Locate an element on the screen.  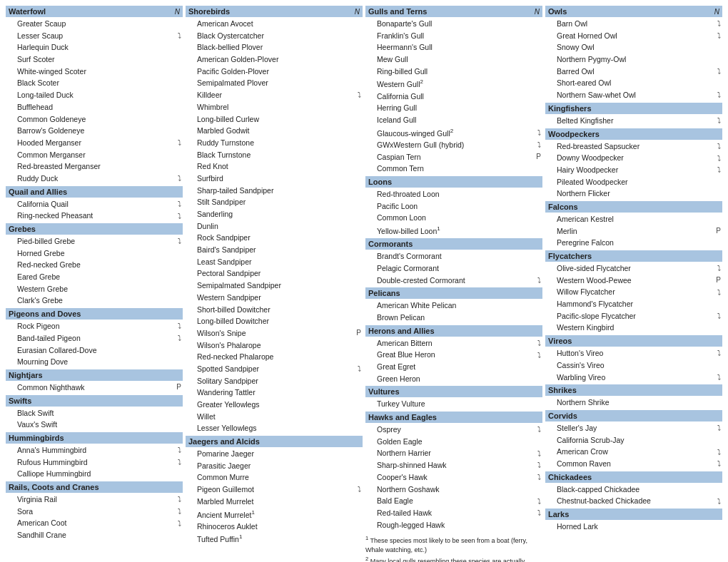
species-item: Stilt Sandpiper is located at coordinates (274, 203).